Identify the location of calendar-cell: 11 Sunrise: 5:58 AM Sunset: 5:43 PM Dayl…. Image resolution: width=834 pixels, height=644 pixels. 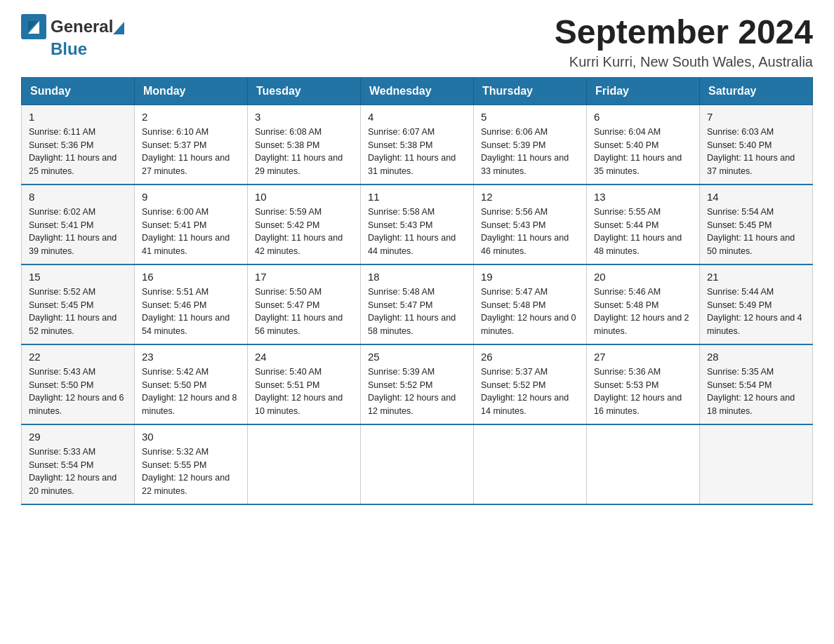
(417, 224).